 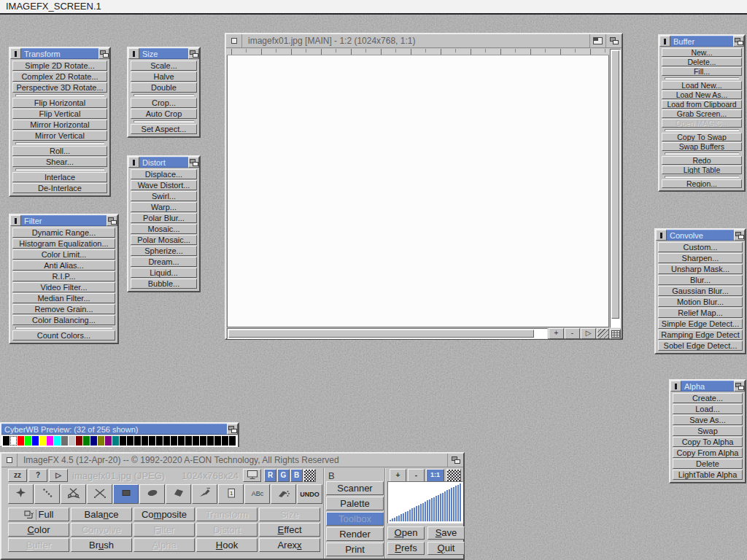 What do you see at coordinates (64, 233) in the screenshot?
I see `palette-button-dynamic-range: Dynamic Range...` at bounding box center [64, 233].